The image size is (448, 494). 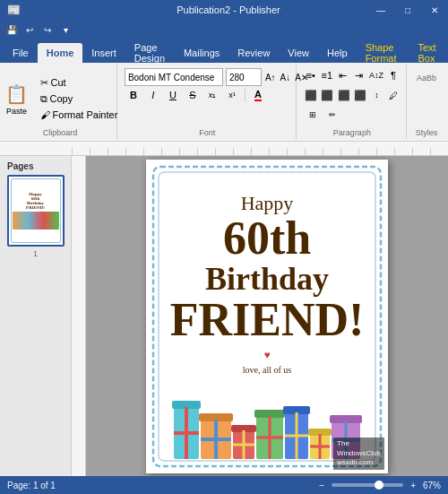 I want to click on subscript-button: x₁, so click(x=212, y=95).